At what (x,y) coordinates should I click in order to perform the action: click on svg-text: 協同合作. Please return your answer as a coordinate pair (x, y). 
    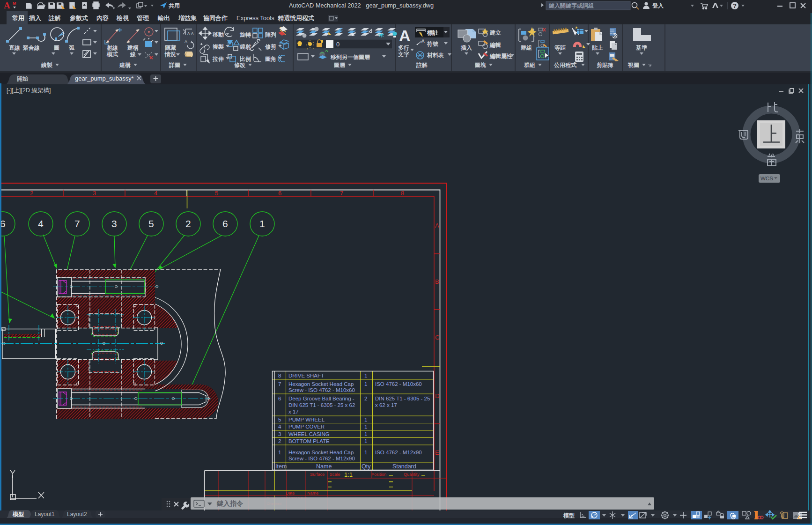
    Looking at the image, I should click on (215, 18).